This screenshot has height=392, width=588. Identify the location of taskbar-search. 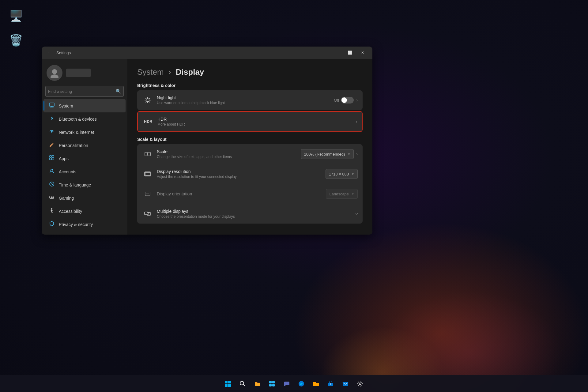
(243, 384).